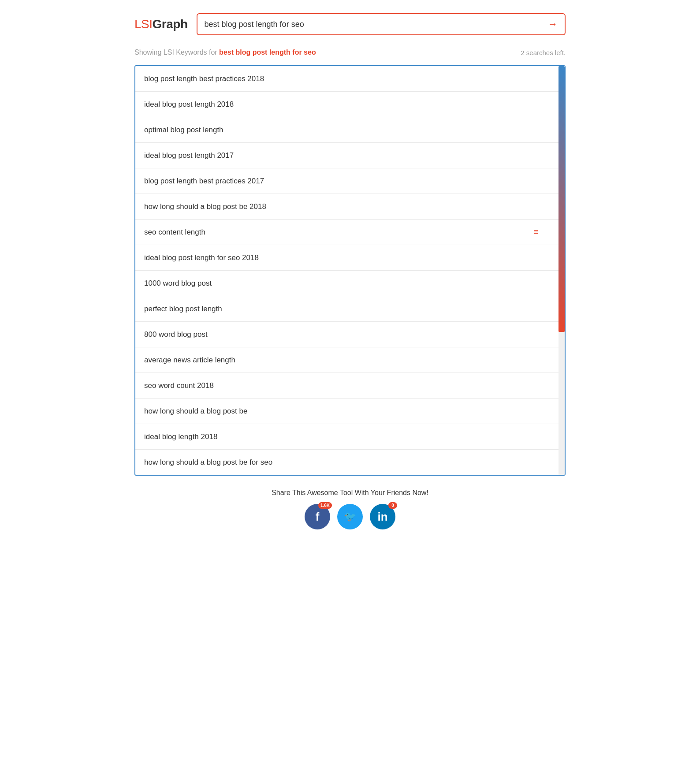 This screenshot has height=775, width=700. Describe the element at coordinates (183, 309) in the screenshot. I see `result-text: perfect blog post length` at that location.